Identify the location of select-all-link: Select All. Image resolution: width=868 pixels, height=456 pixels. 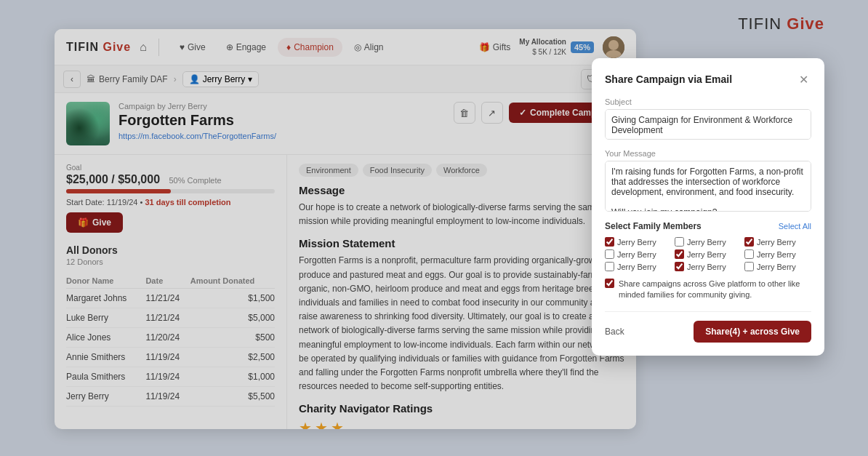
(795, 226).